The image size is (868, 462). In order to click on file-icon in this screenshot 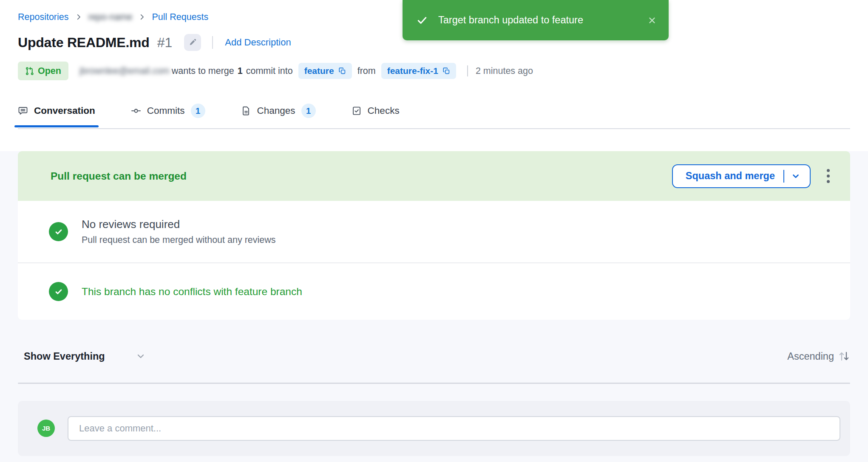, I will do `click(246, 111)`.